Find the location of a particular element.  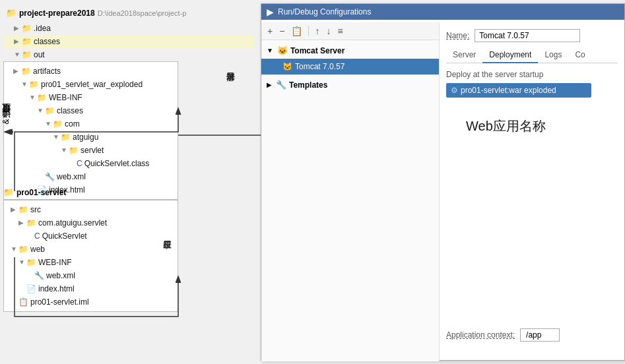

deploy-item-label: pro01-servlet:war exploded is located at coordinates (508, 90).